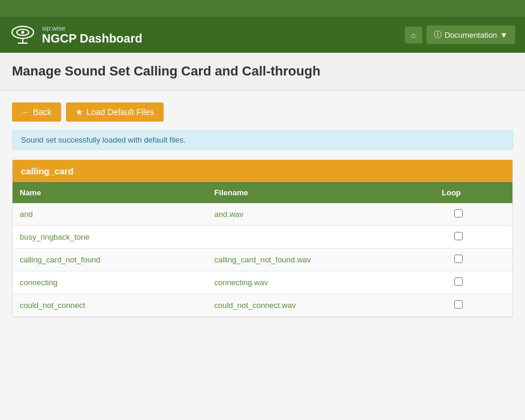 This screenshot has height=420, width=525. I want to click on arrow-left-icon: ←, so click(26, 112).